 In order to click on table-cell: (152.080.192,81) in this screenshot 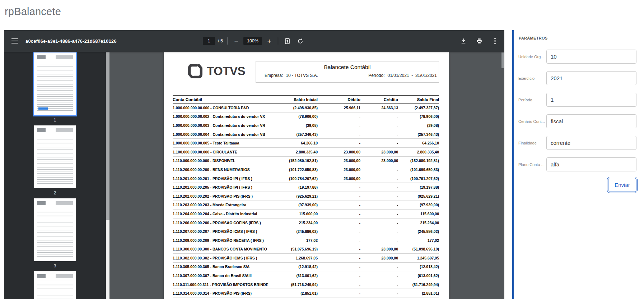, I will do `click(419, 161)`.